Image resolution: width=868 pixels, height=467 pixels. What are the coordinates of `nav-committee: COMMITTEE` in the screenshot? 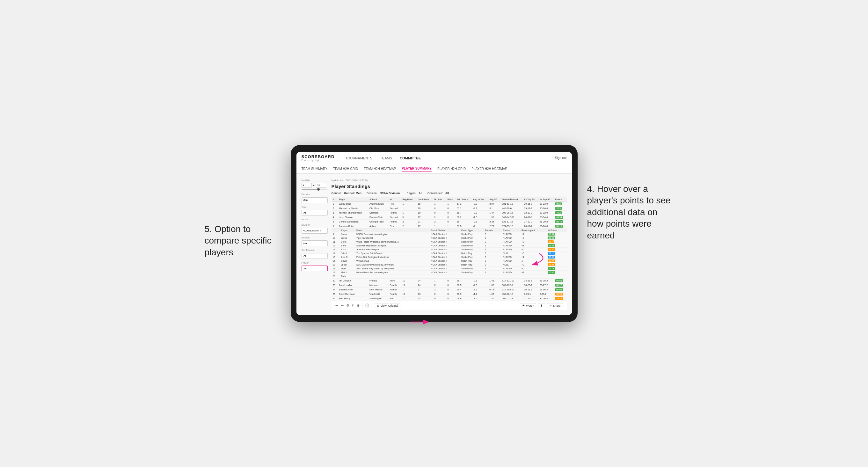 It's located at (410, 158).